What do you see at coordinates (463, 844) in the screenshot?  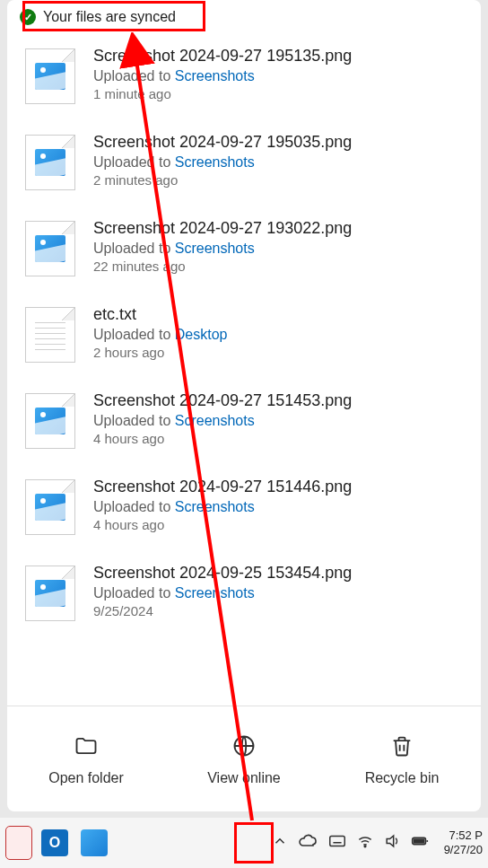 I see `taskbar-clock: 7:52 P 9/27/20` at bounding box center [463, 844].